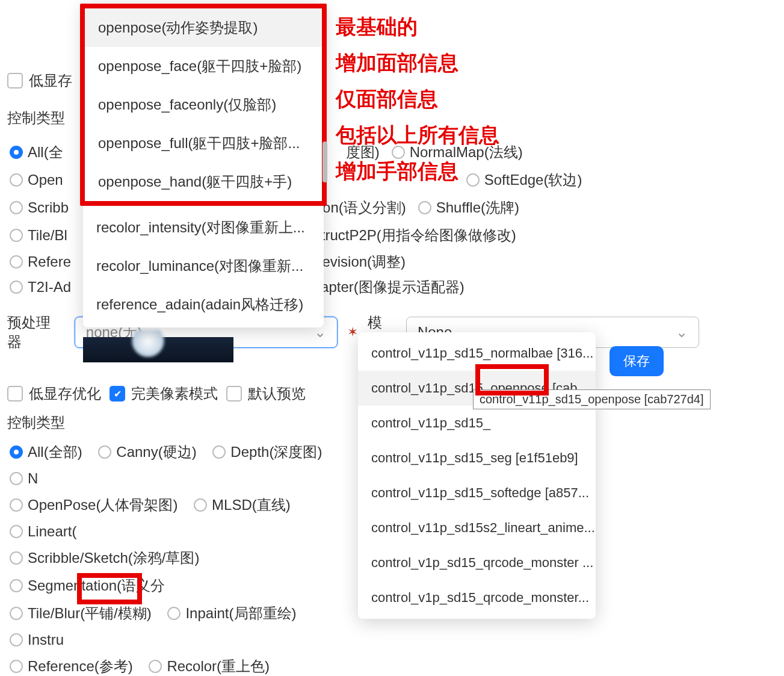 Image resolution: width=784 pixels, height=676 pixels. I want to click on default-preview-checkbox: 默认预览, so click(266, 394).